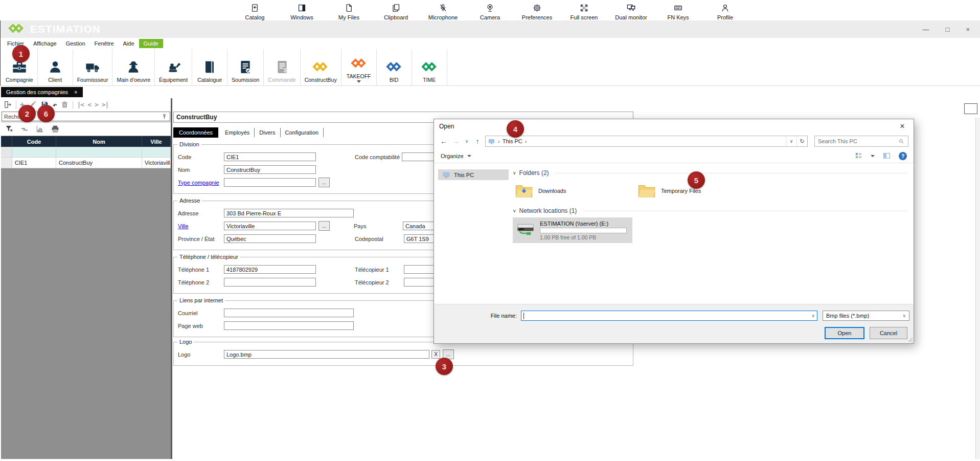  Describe the element at coordinates (34, 141) in the screenshot. I see `header-code: Code` at that location.